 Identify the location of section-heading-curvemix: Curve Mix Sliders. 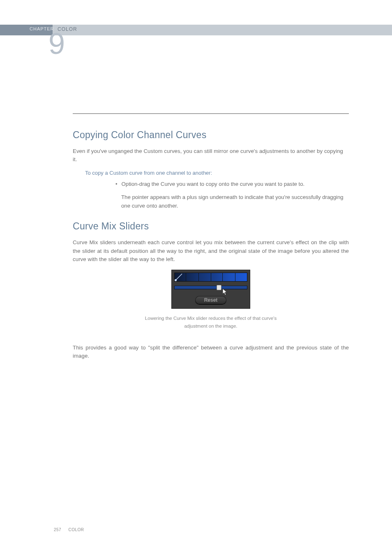
(211, 226).